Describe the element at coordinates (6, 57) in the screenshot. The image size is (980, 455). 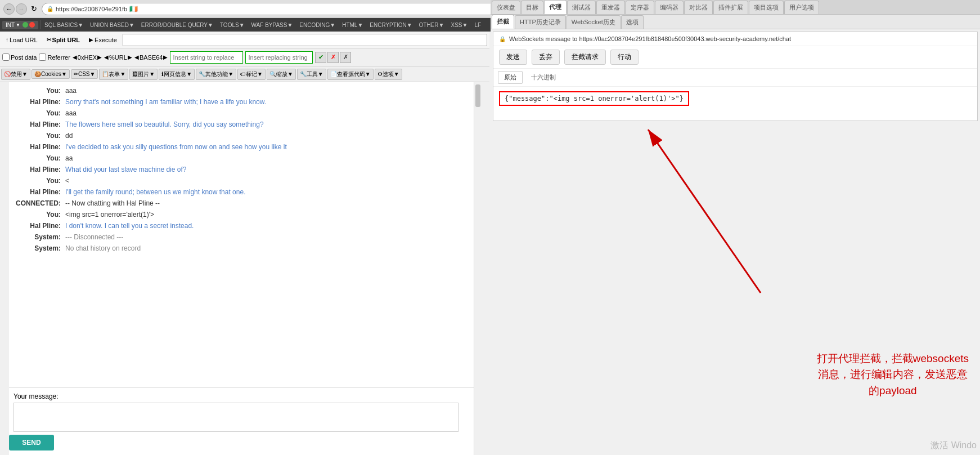
I see `post-data-checkbox` at that location.